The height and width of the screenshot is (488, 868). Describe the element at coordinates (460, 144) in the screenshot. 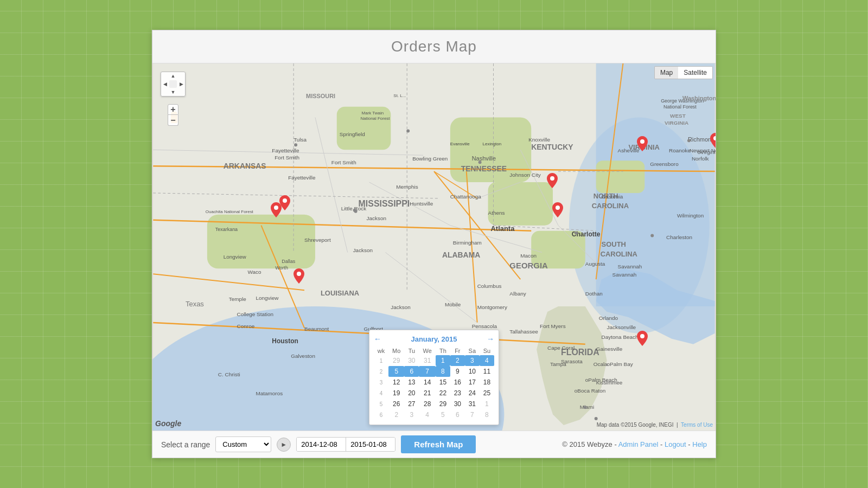

I see `svg-text: Evansville` at that location.